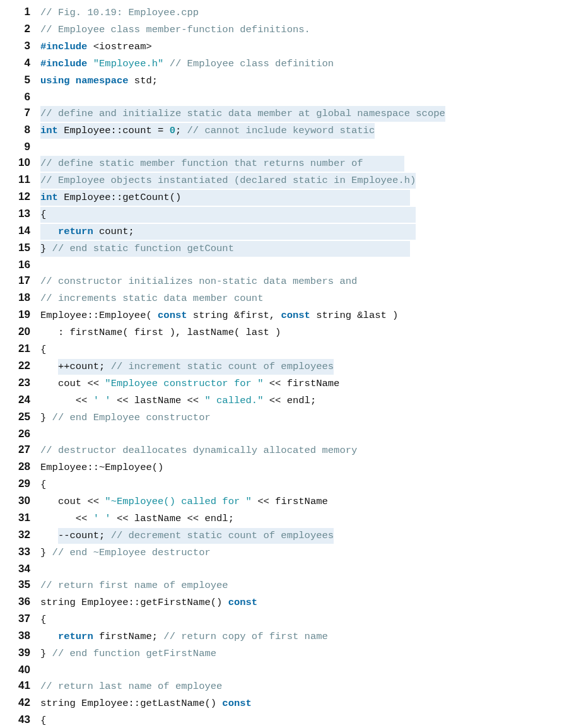 The width and height of the screenshot is (574, 728). I want to click on token-id: << endl;, so click(290, 401).